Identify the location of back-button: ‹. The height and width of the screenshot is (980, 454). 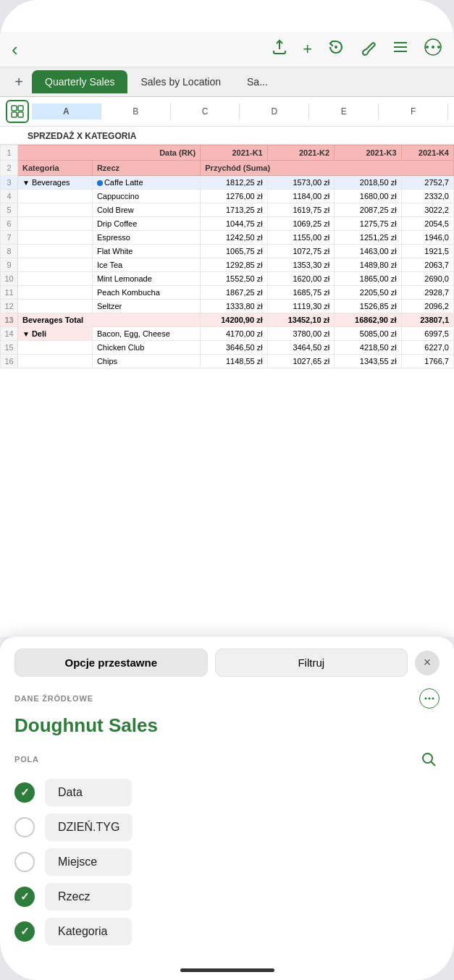
(14, 49).